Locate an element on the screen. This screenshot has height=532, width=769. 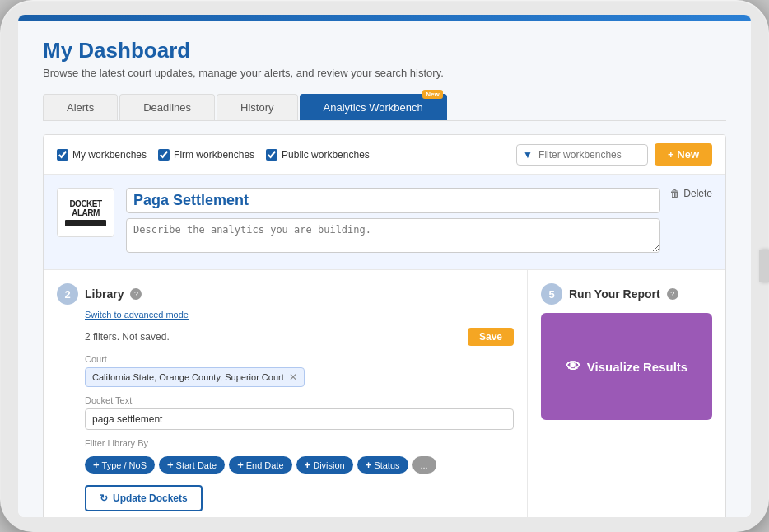
trash-icon: 🗑 is located at coordinates (675, 194).